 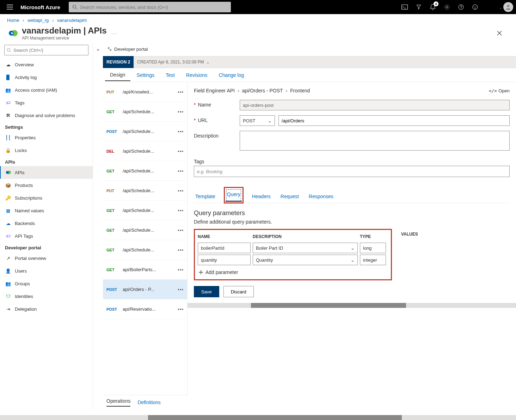 What do you see at coordinates (290, 197) in the screenshot?
I see `sect-request: Request` at bounding box center [290, 197].